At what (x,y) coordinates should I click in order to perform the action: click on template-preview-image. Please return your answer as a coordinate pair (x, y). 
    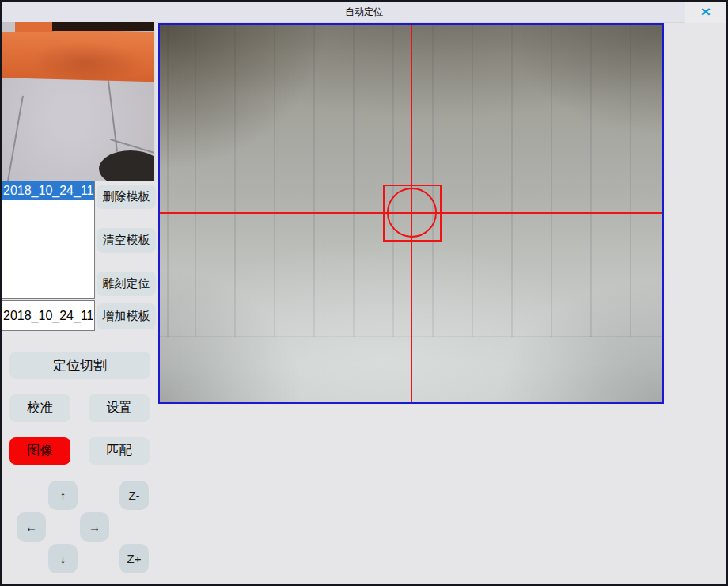
    Looking at the image, I should click on (79, 101).